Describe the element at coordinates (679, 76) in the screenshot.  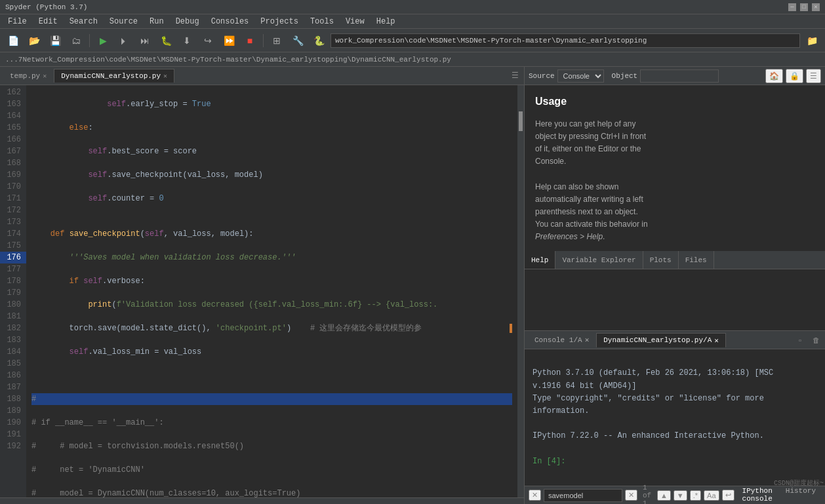
I see `object-input` at that location.